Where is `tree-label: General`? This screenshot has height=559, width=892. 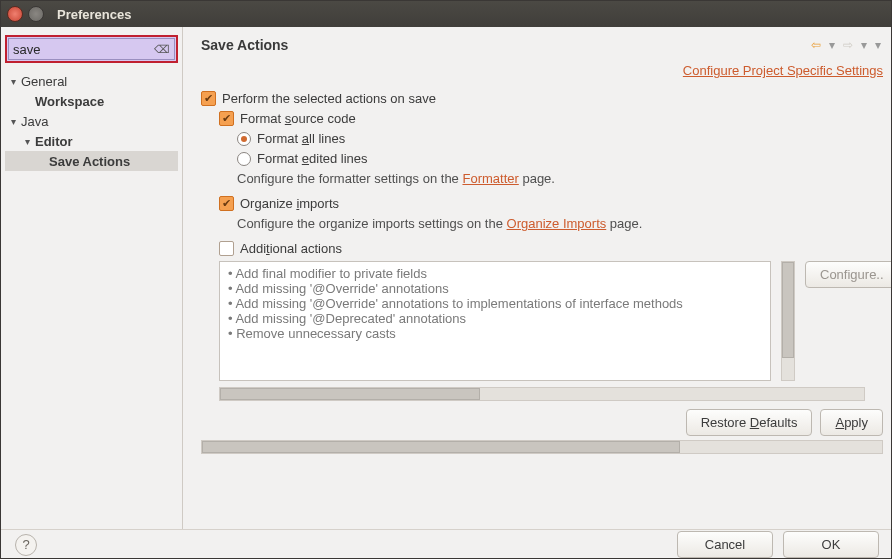 tree-label: General is located at coordinates (43, 82).